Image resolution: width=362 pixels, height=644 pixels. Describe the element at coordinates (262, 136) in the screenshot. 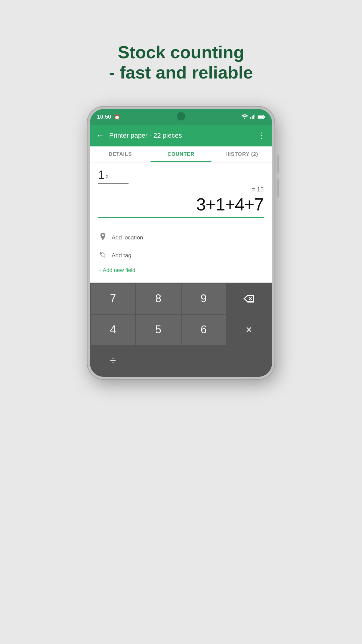

I see `more-menu-button: ⋮` at that location.